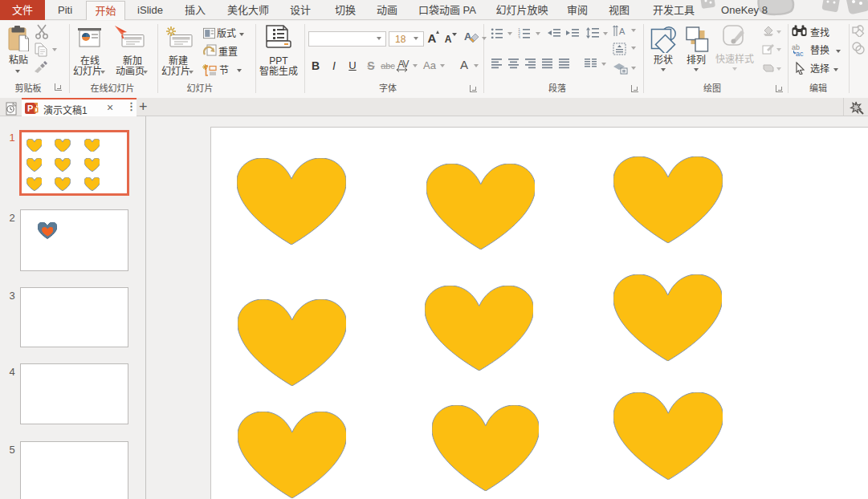 The image size is (868, 499). What do you see at coordinates (519, 37) in the screenshot?
I see `svg-text: 3` at bounding box center [519, 37].